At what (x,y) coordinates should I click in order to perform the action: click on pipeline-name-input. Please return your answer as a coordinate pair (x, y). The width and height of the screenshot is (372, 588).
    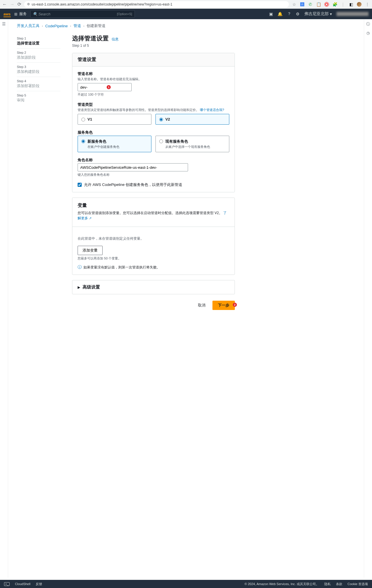
    Looking at the image, I should click on (105, 87).